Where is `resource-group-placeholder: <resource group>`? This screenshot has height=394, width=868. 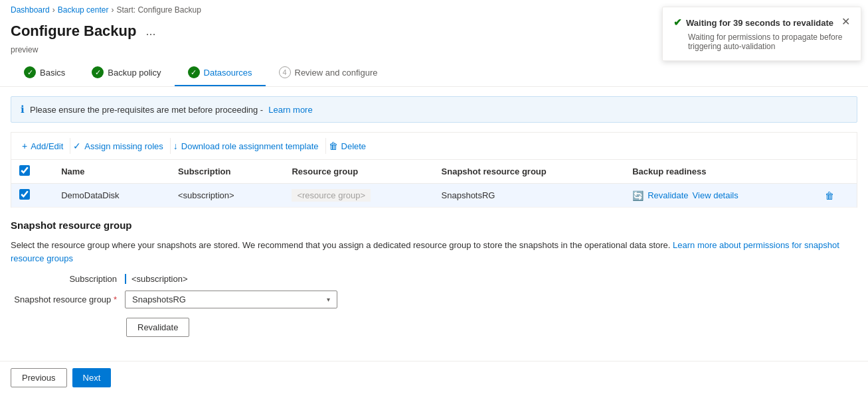 resource-group-placeholder: <resource group> is located at coordinates (331, 195).